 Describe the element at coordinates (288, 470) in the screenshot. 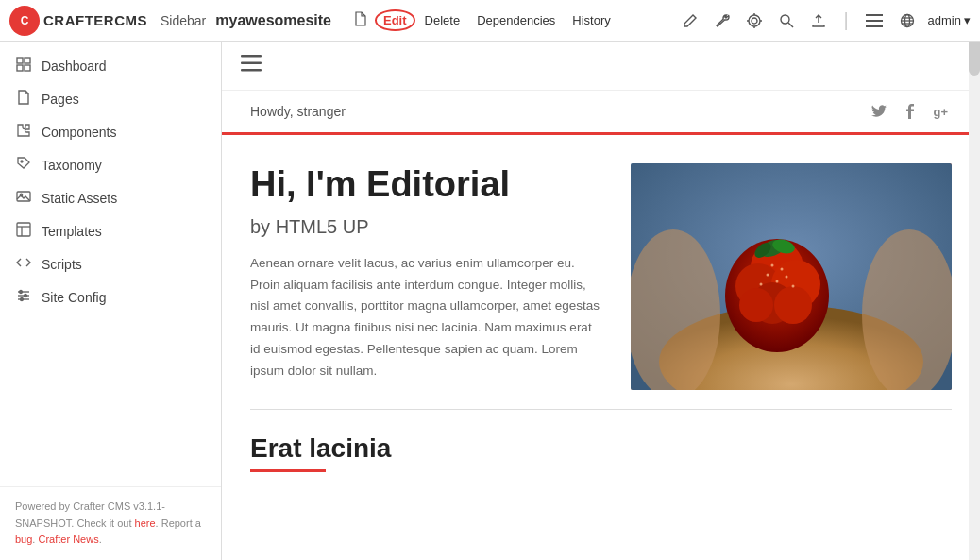

I see `section-title-underline` at that location.